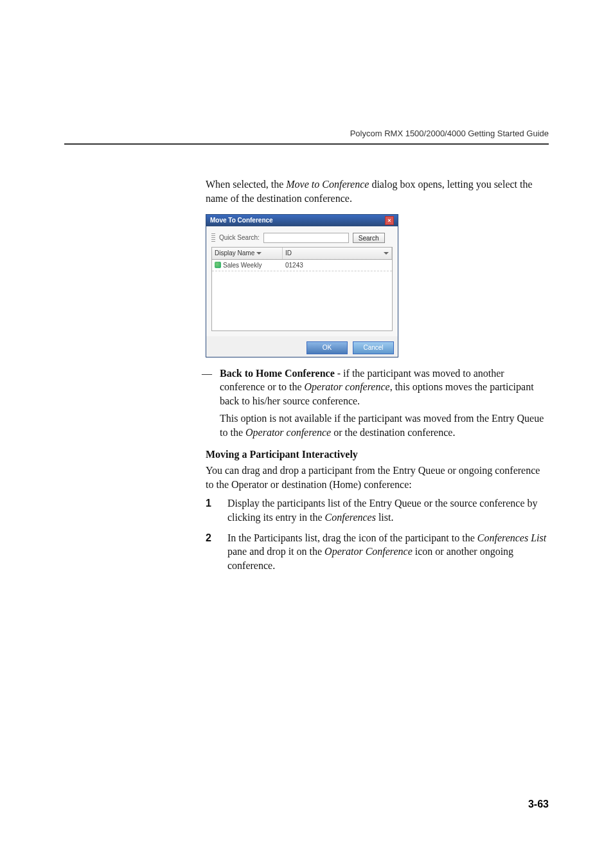 The height and width of the screenshot is (868, 613). What do you see at coordinates (337, 253) in the screenshot?
I see `col-id: ID` at bounding box center [337, 253].